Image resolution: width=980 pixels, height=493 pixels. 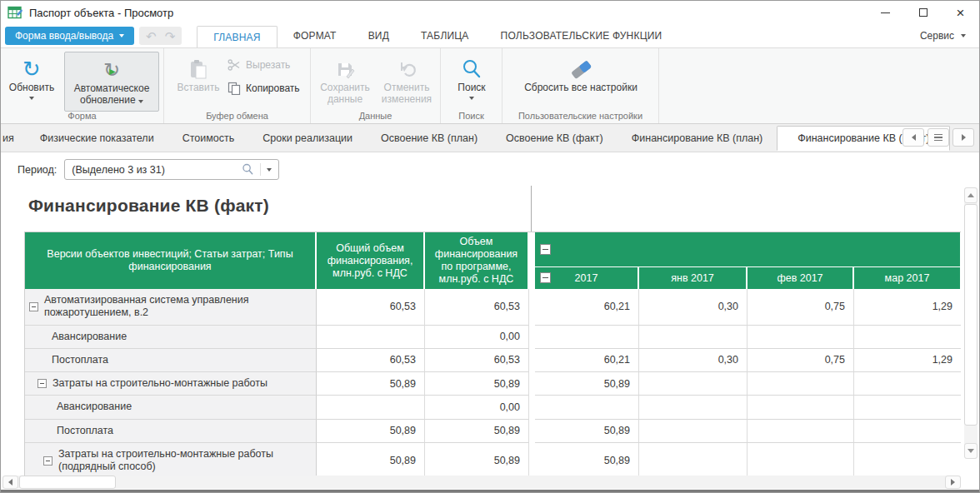 I want to click on row-label-cell: Затраты на строительно-монтажные работы …, so click(x=171, y=460).